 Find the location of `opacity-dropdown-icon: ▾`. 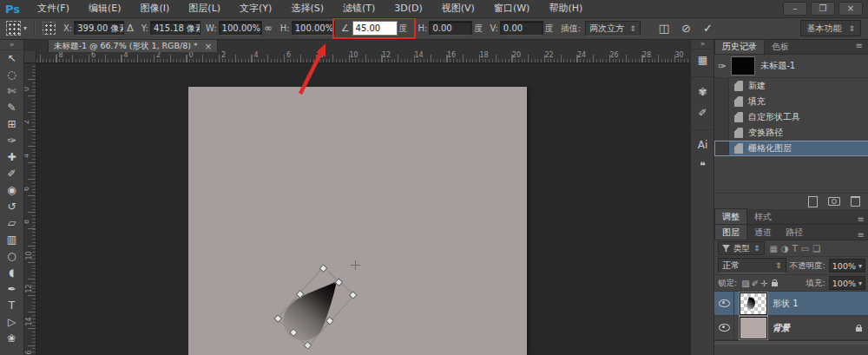

opacity-dropdown-icon: ▾ is located at coordinates (860, 266).